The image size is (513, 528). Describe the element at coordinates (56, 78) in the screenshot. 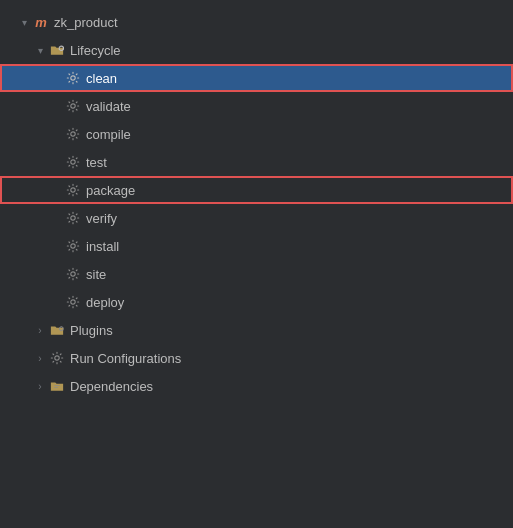

I see `clean-spacer` at that location.